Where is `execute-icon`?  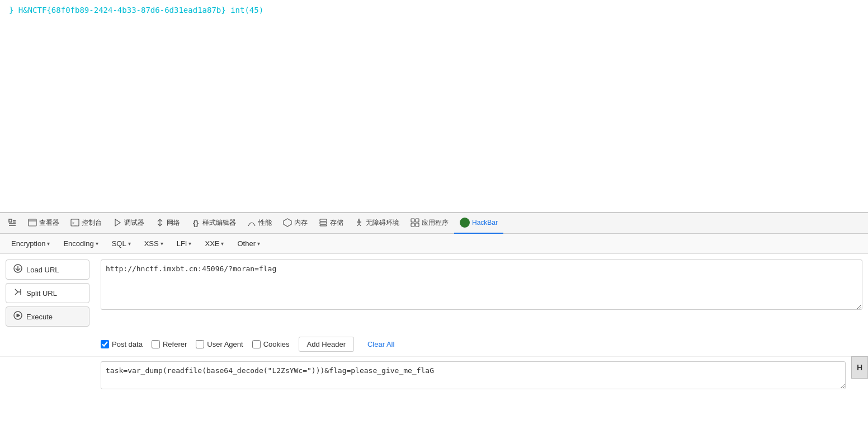
execute-icon is located at coordinates (18, 317).